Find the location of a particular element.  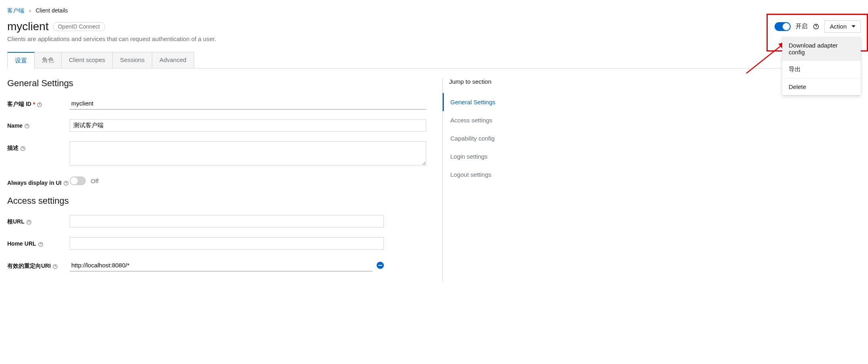

jump-to-section: Jump to section General Settings Access … is located at coordinates (479, 180).